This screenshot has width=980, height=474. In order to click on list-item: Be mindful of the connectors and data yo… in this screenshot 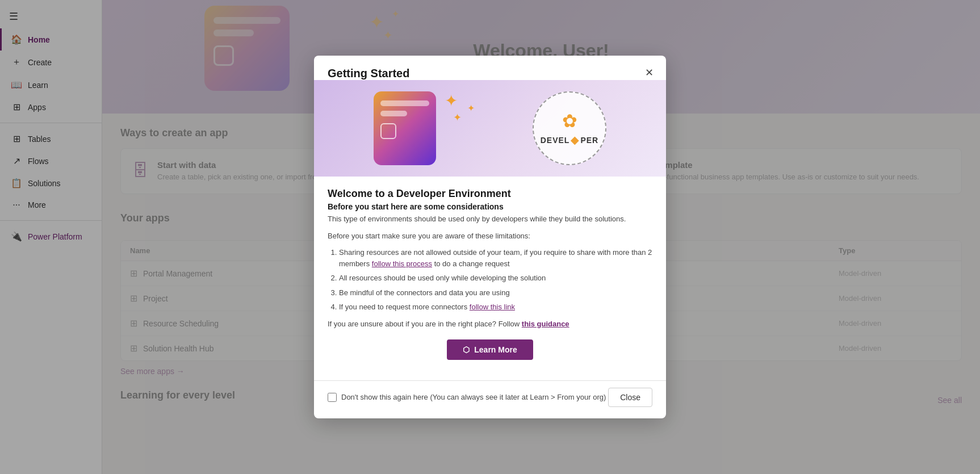, I will do `click(496, 293)`.